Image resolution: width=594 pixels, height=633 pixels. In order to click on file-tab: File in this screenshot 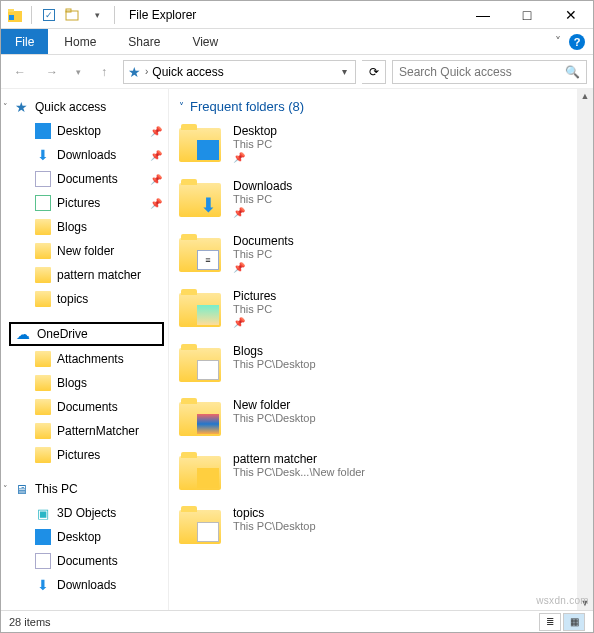, I will do `click(24, 42)`.